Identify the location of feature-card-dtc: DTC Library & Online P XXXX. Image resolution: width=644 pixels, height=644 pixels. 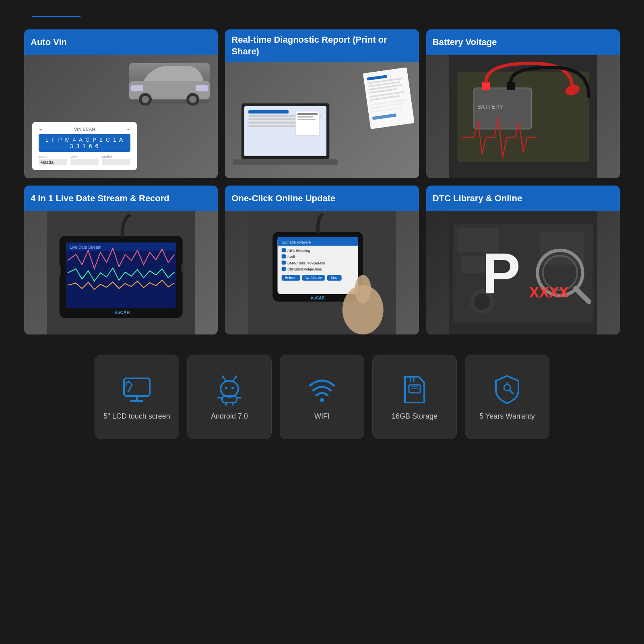
(523, 260).